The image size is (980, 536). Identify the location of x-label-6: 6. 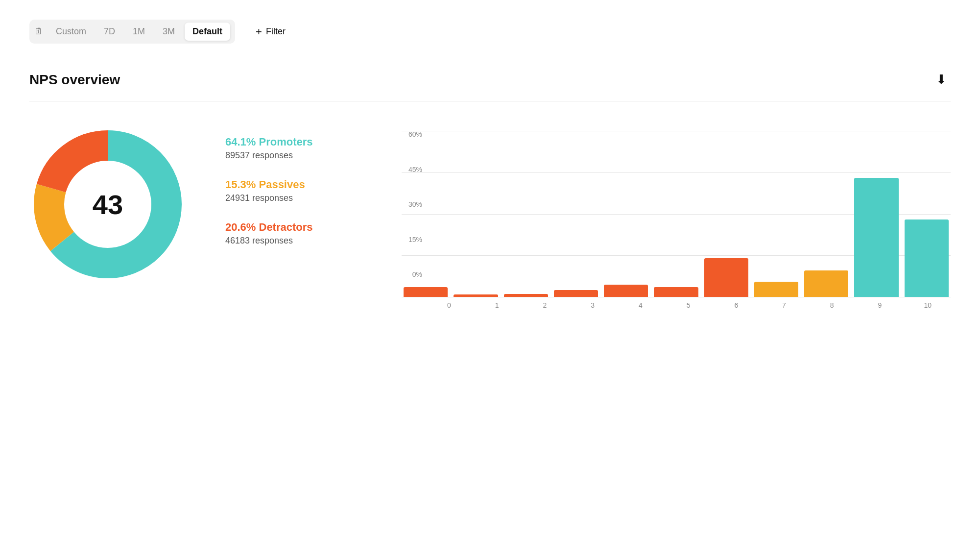
(736, 305).